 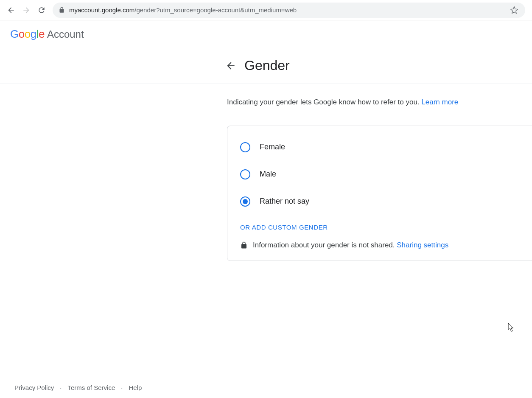 I want to click on product-name: Account, so click(x=65, y=34).